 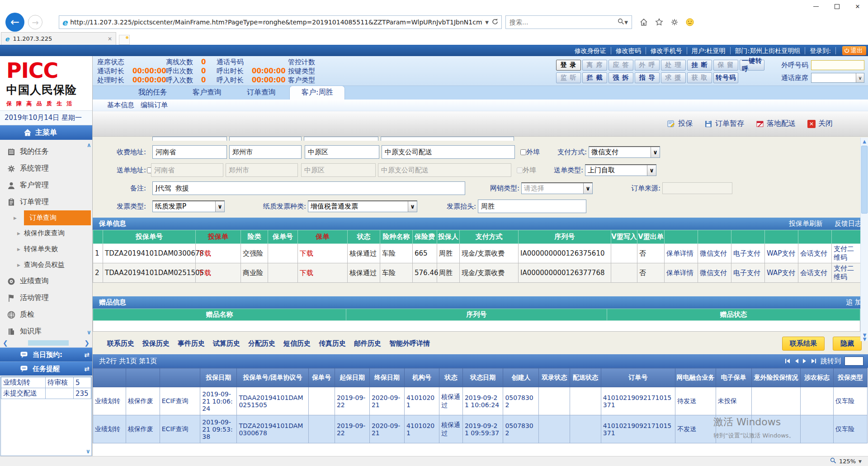 I want to click on underwrite-void-link: 核保作废, so click(x=141, y=429).